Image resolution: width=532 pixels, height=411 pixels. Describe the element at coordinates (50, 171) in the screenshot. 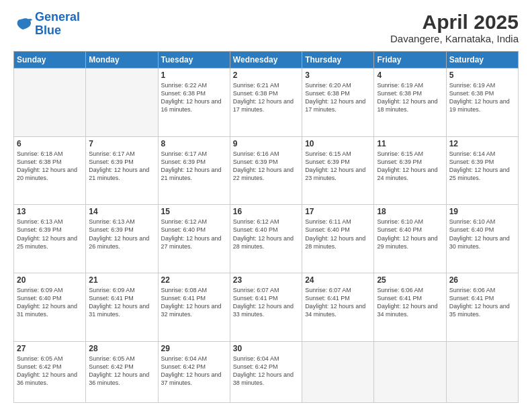

I see `calendar-cell: 6Sunrise: 6:18 AMSunset: 6:38 PMDaylight…` at that location.